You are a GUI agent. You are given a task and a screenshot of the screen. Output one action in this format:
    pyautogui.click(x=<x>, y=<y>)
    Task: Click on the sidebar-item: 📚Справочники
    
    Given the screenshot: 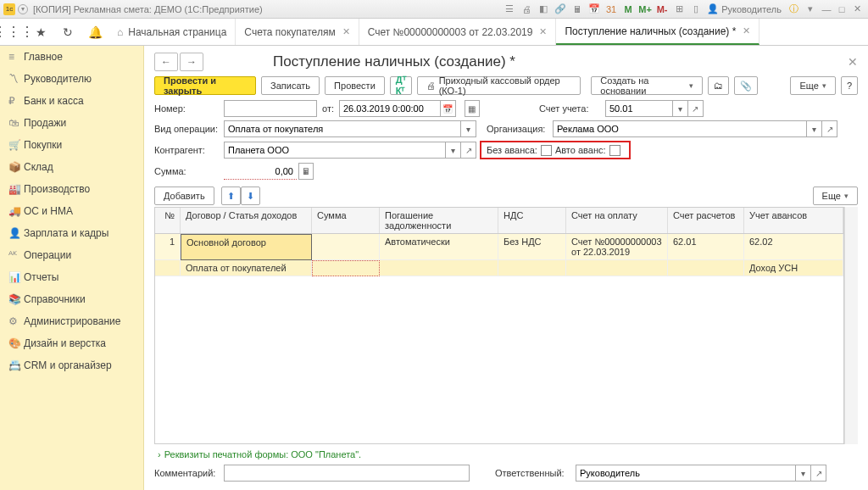 What is the action you would take?
    pyautogui.click(x=71, y=299)
    